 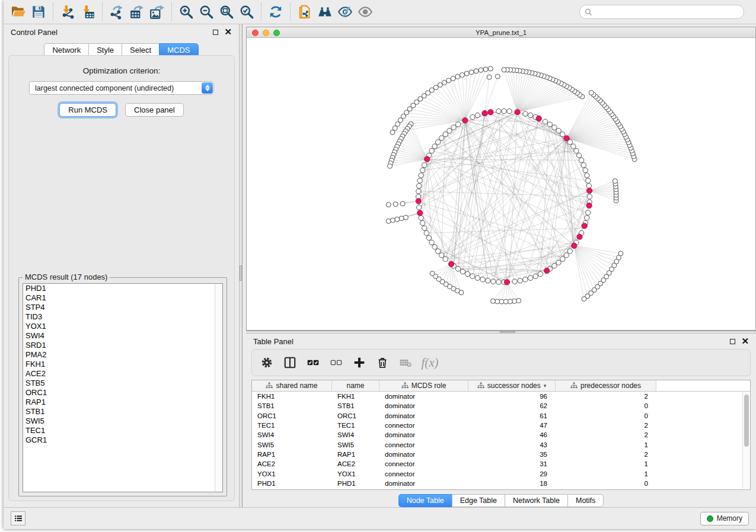 What do you see at coordinates (266, 33) in the screenshot?
I see `minimize-window-icon` at bounding box center [266, 33].